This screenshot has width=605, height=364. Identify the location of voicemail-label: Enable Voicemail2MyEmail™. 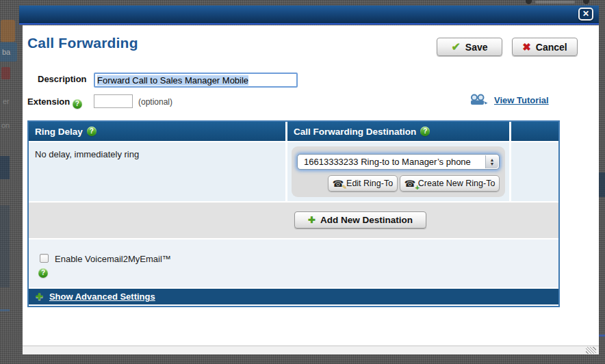
(113, 259).